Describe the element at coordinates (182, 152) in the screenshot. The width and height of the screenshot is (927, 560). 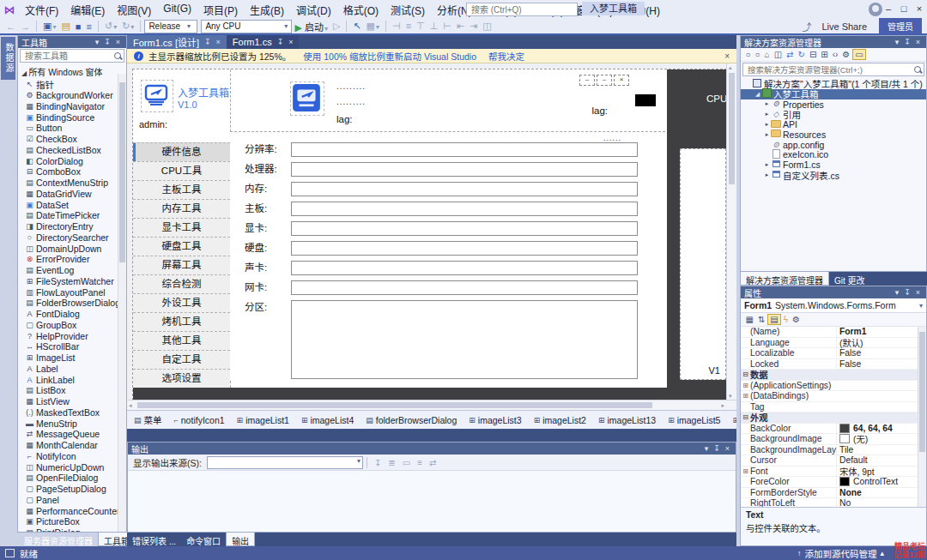
I see `form-nav-button: 硬件信息` at that location.